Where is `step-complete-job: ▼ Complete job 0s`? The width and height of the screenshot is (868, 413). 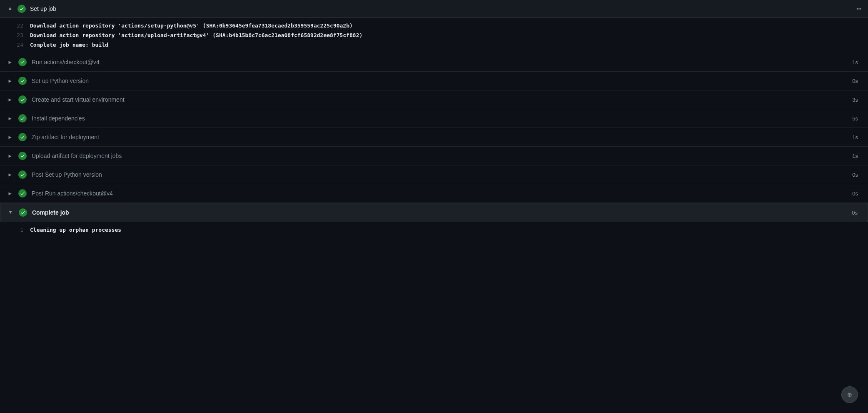
step-complete-job: ▼ Complete job 0s is located at coordinates (434, 213).